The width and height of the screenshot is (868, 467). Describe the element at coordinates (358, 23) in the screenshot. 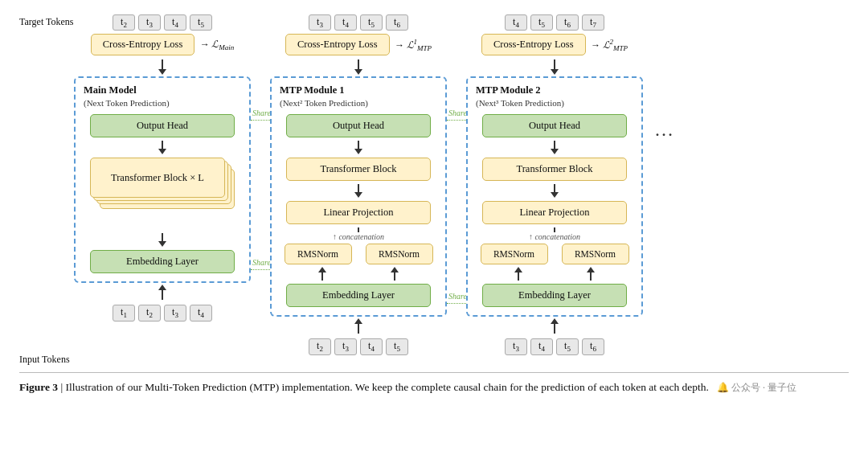

I see `mtp1-target-tokens: t3 t4 t5 t6` at that location.